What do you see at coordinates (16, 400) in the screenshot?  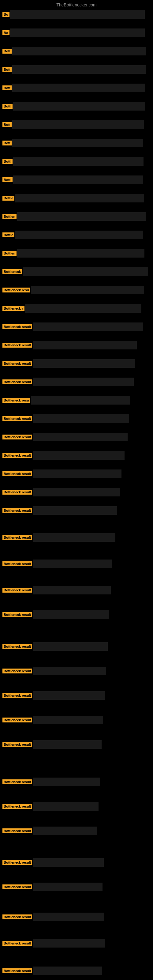 I see `bottleneck-label: Bottleneck resu` at bounding box center [16, 400].